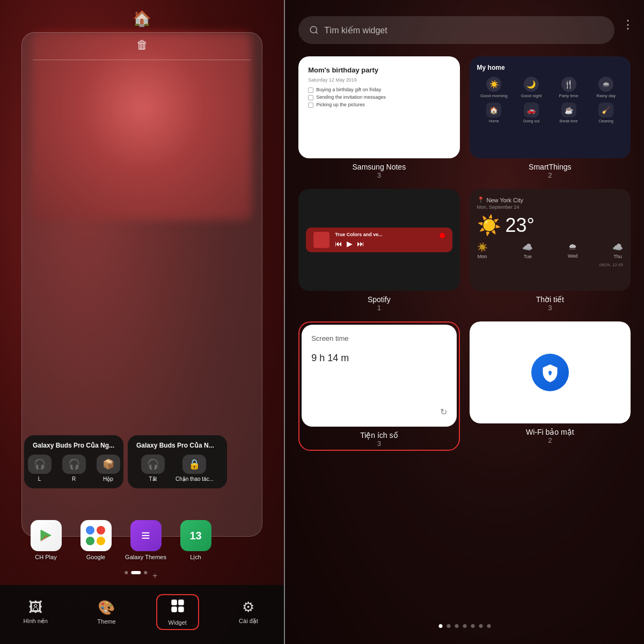  What do you see at coordinates (106, 608) in the screenshot?
I see `theme-icon: 🎨` at bounding box center [106, 608].